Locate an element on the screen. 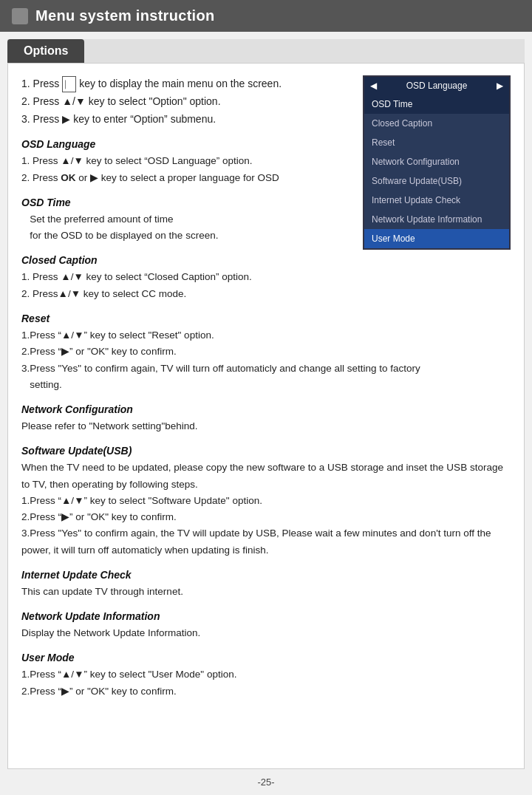  osd-menu-header: ◀ OSD Language ▶ is located at coordinates (437, 86).